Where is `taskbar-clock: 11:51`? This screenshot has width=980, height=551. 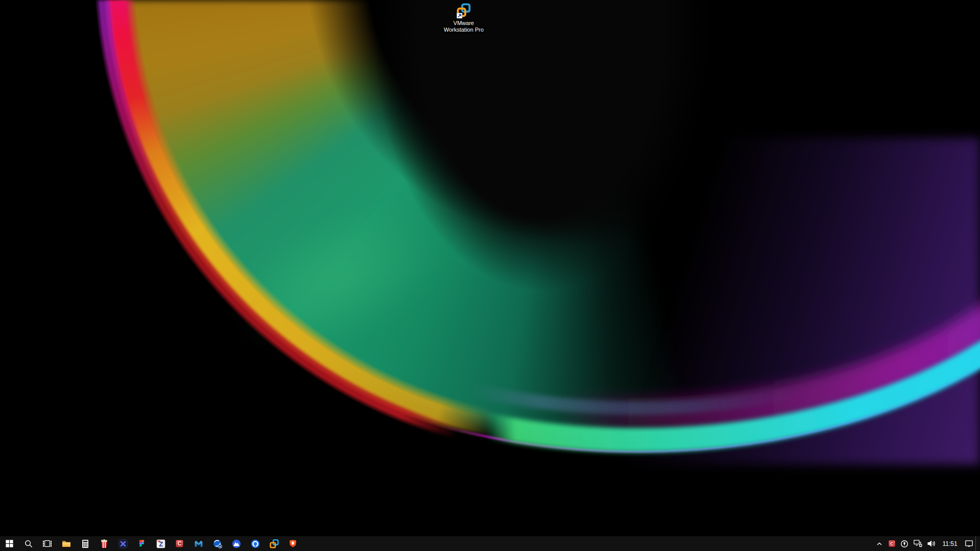 taskbar-clock: 11:51 is located at coordinates (950, 543).